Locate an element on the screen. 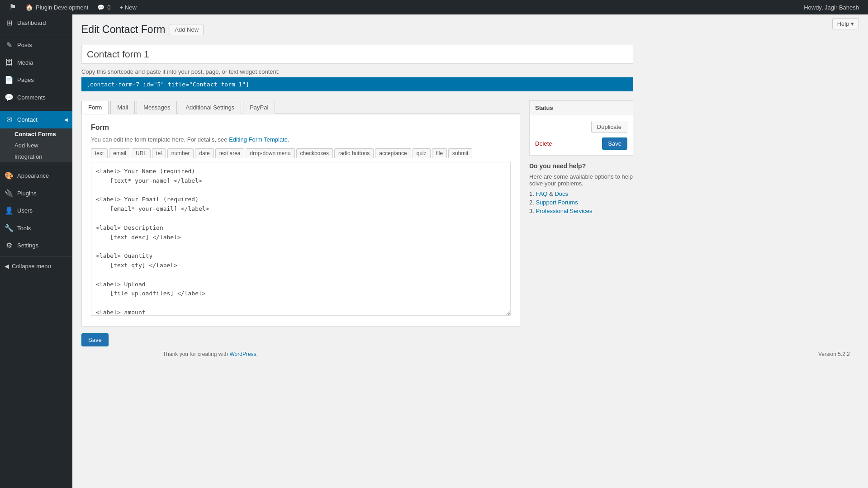 This screenshot has width=868, height=488. tag-btn-checkboxes: checkboxes is located at coordinates (315, 153).